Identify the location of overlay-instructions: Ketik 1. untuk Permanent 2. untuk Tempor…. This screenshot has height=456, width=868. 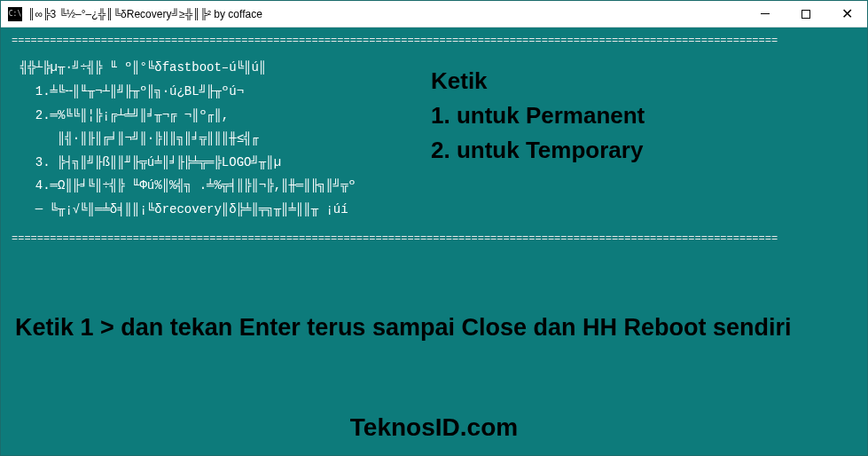
(537, 117).